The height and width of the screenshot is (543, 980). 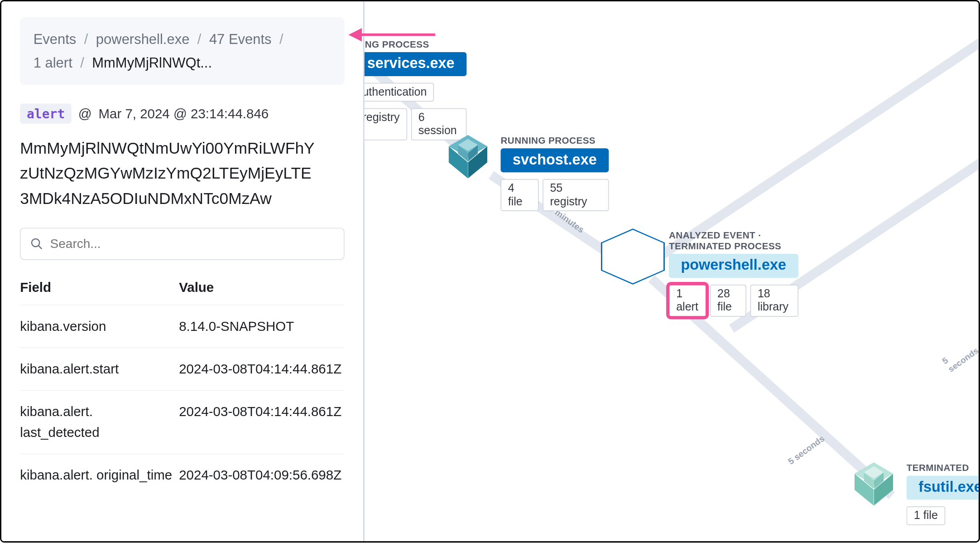 I want to click on field-name: kibana.version, so click(x=100, y=326).